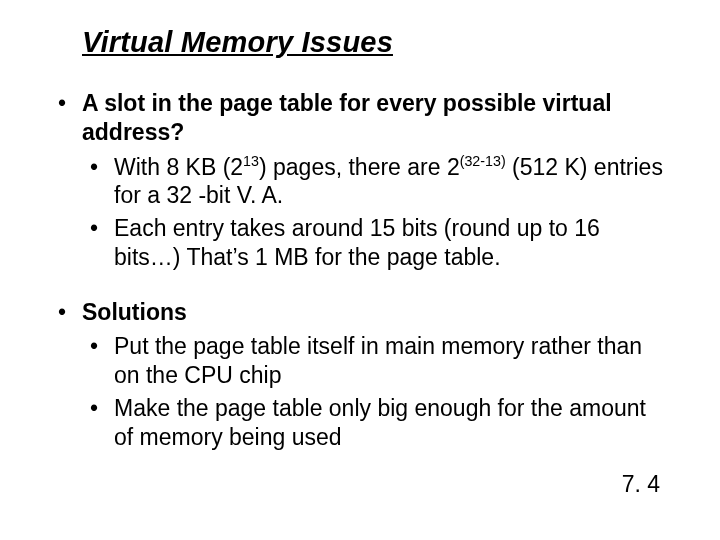  I want to click on bullet-issue-lead: A slot in the page table for every possi…, so click(360, 118).